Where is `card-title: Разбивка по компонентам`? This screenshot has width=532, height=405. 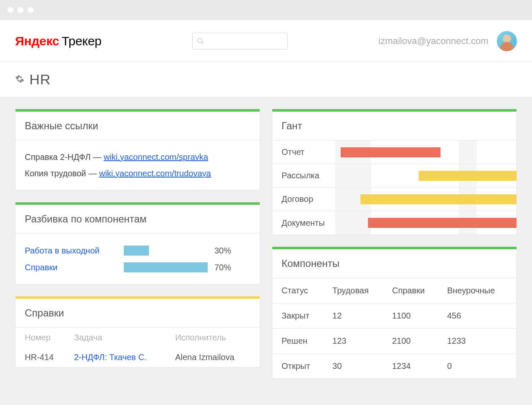
card-title: Разбивка по компонентам is located at coordinates (138, 219).